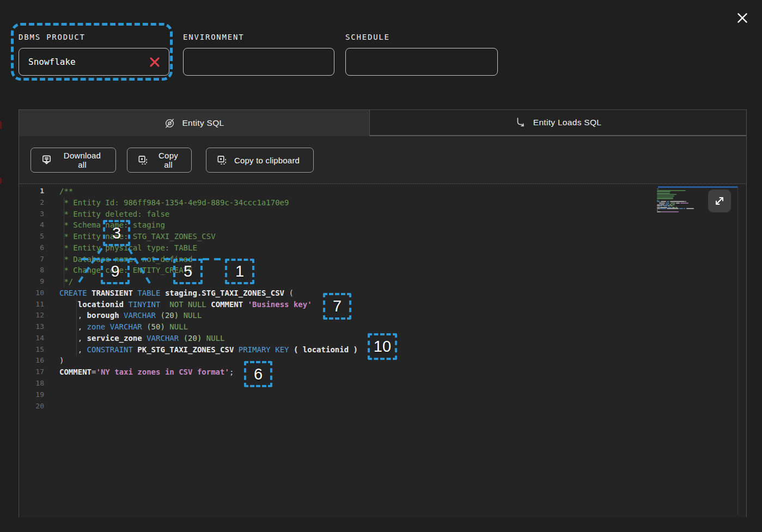 The width and height of the screenshot is (762, 532). Describe the element at coordinates (382, 350) in the screenshot. I see `code-line: 15 , CONSTRAINT PK_STG_TAXI_ZONES_CSV PR…` at that location.